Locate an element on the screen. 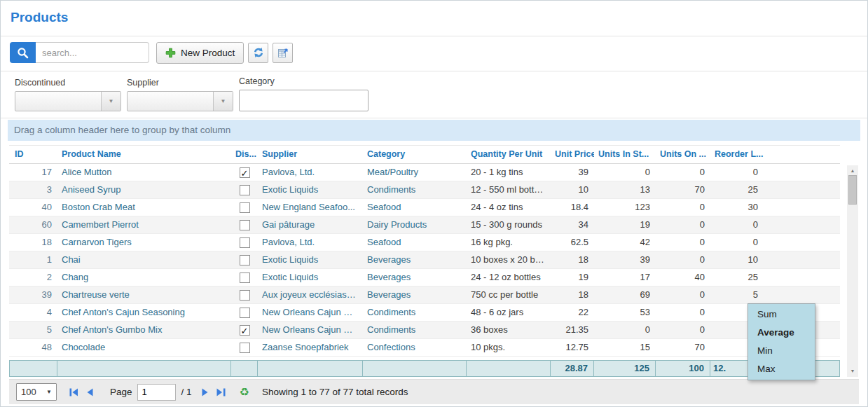 This screenshot has width=868, height=407. cell-id: 3 is located at coordinates (34, 190).